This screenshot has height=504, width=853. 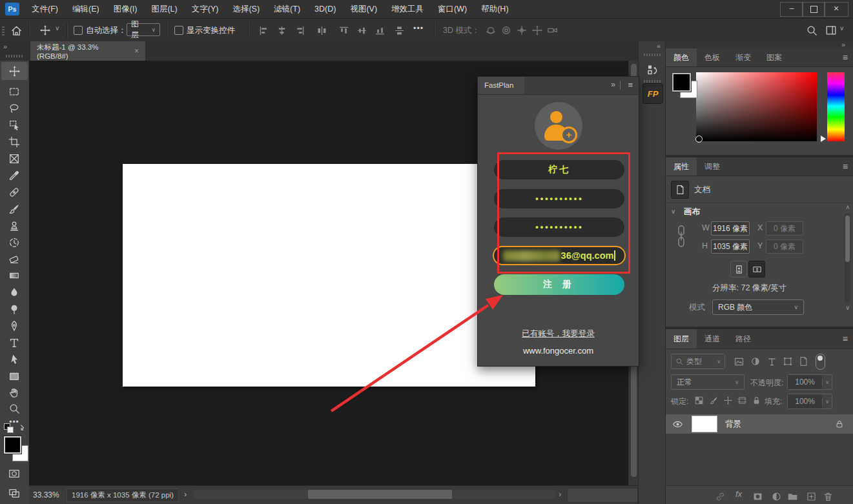 What do you see at coordinates (814, 9) in the screenshot?
I see `maximize-button` at bounding box center [814, 9].